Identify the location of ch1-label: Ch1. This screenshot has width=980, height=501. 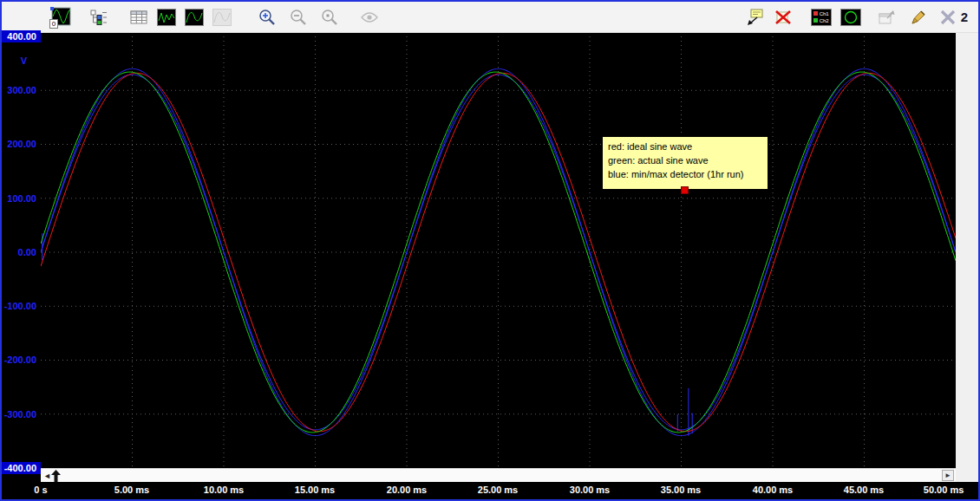
(824, 14).